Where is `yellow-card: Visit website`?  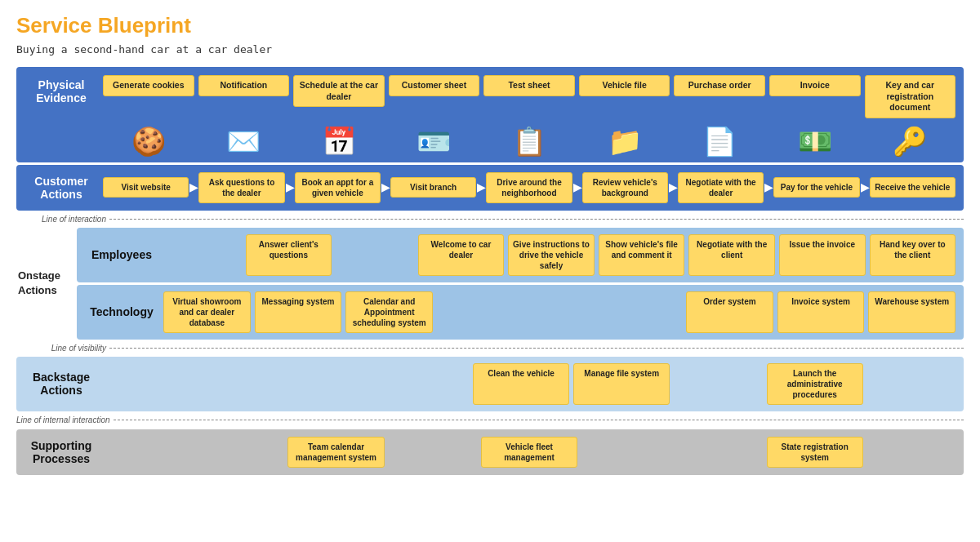 yellow-card: Visit website is located at coordinates (145, 188).